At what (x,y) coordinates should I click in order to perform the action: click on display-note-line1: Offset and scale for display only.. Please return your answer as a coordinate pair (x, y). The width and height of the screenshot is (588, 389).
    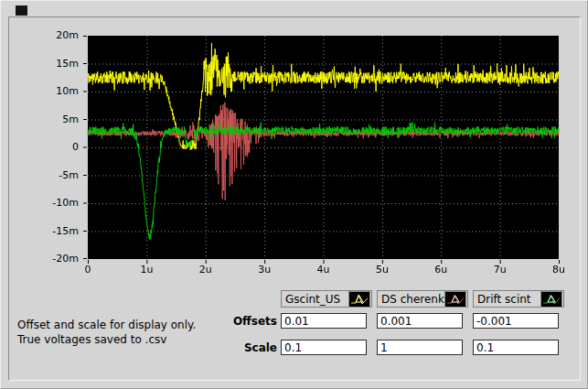
    Looking at the image, I should click on (106, 325).